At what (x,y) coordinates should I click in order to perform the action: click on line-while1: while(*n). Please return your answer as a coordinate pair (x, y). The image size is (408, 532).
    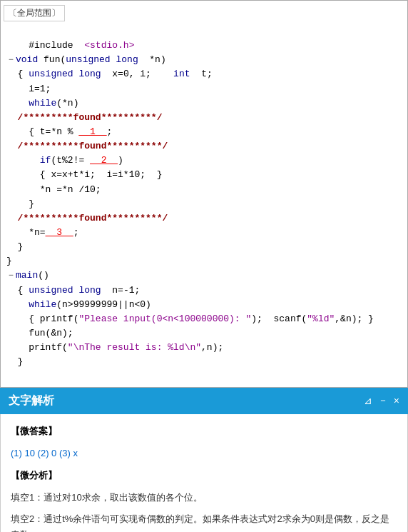
    Looking at the image, I should click on (43, 103).